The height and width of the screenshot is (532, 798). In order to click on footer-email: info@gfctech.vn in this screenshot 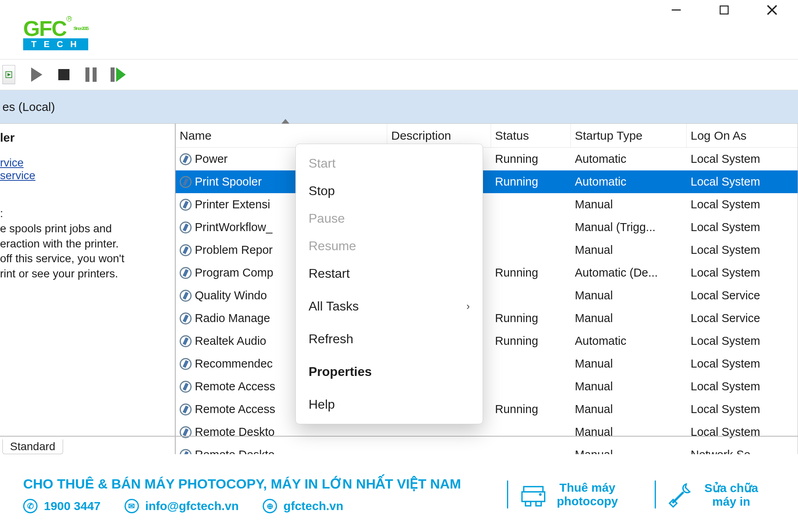, I will do `click(192, 506)`.